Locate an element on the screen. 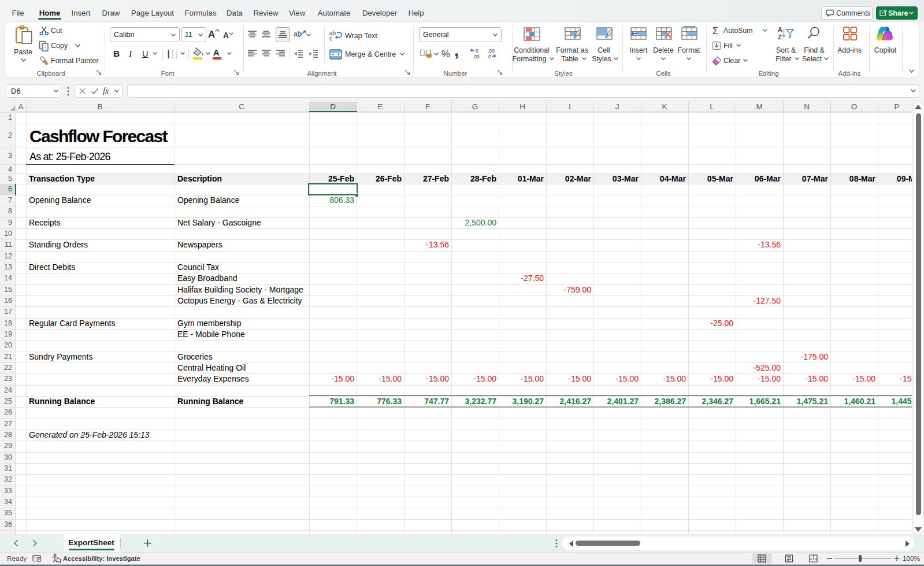 This screenshot has width=924, height=566. svg-text: A is located at coordinates (780, 29).